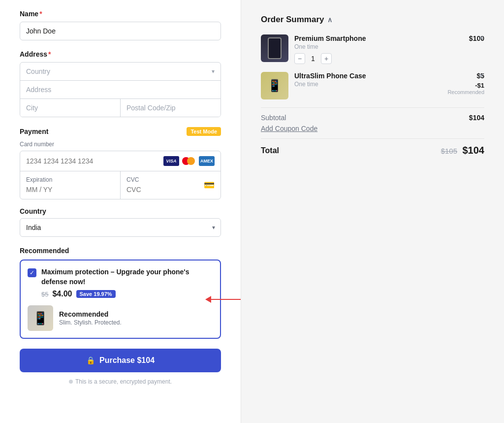 The image size is (504, 423). Describe the element at coordinates (120, 185) in the screenshot. I see `expiry-cvc-row: Expiration CVC 💳` at that location.